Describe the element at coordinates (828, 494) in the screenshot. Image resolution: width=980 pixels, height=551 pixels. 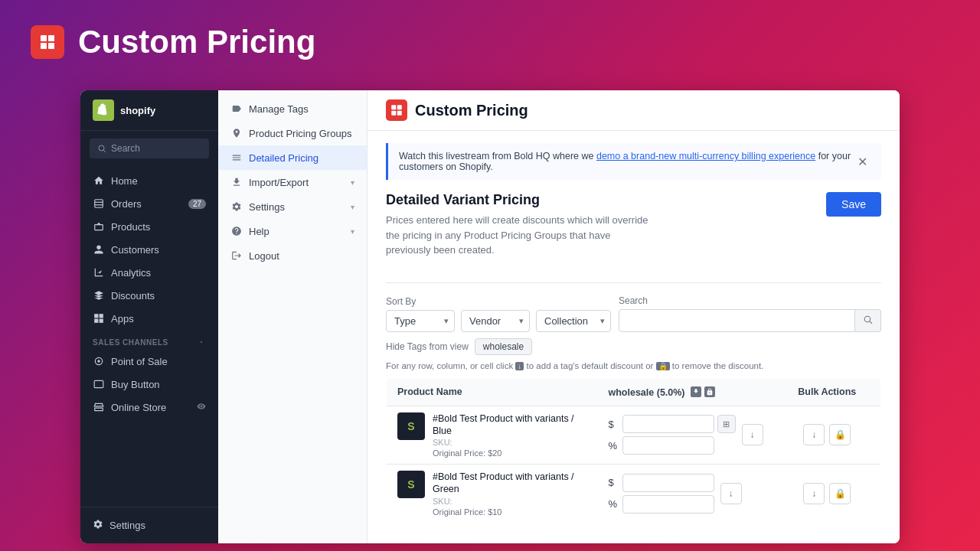
I see `bulk-actions-cell-2: ↓ 🔒` at that location.